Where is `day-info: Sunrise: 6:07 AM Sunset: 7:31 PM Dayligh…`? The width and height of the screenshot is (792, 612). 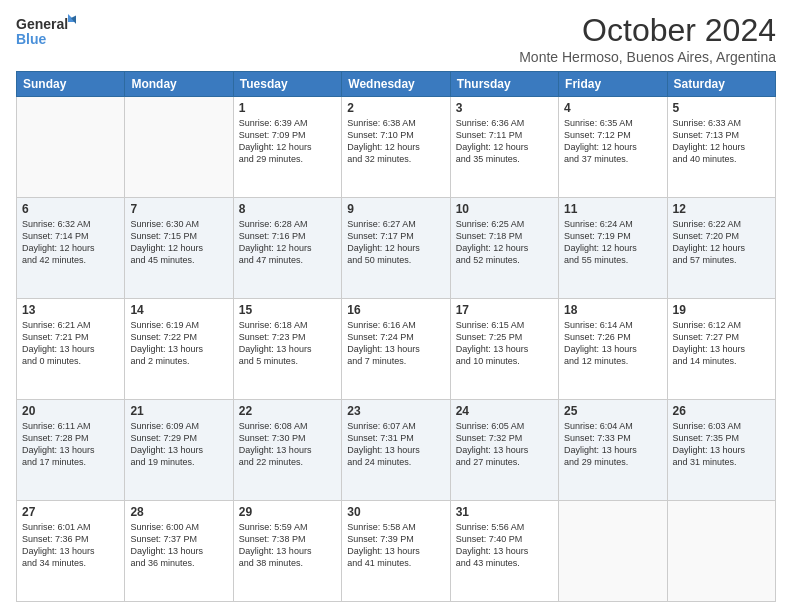
day-info: Sunrise: 6:07 AM Sunset: 7:31 PM Dayligh… is located at coordinates (396, 444).